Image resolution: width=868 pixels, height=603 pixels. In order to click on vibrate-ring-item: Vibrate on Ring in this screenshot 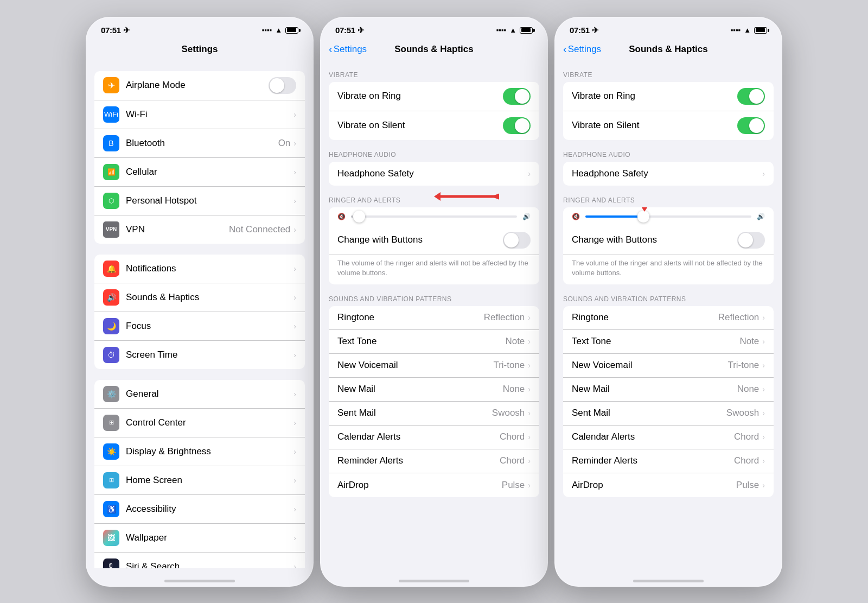, I will do `click(434, 97)`.